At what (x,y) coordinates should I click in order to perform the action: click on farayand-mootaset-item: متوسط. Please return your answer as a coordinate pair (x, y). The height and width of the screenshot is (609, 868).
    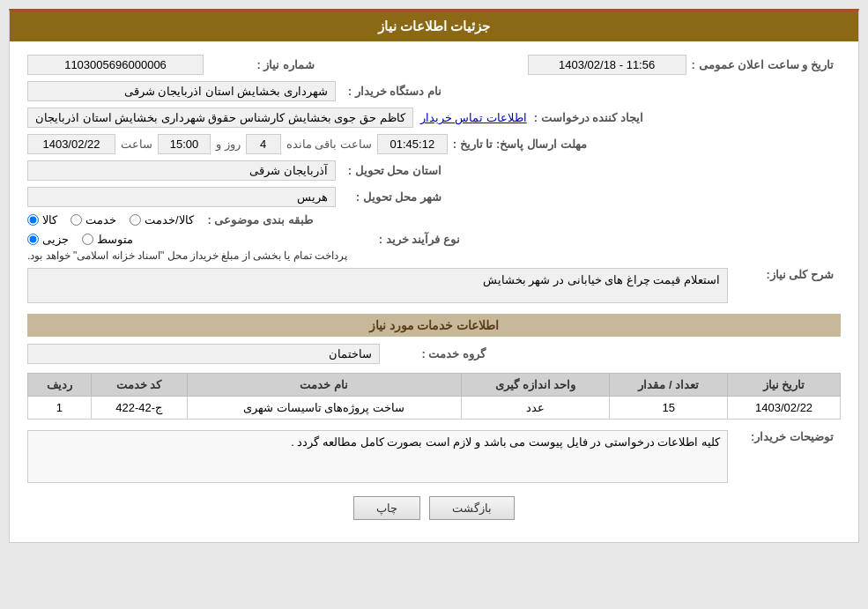
    Looking at the image, I should click on (108, 240).